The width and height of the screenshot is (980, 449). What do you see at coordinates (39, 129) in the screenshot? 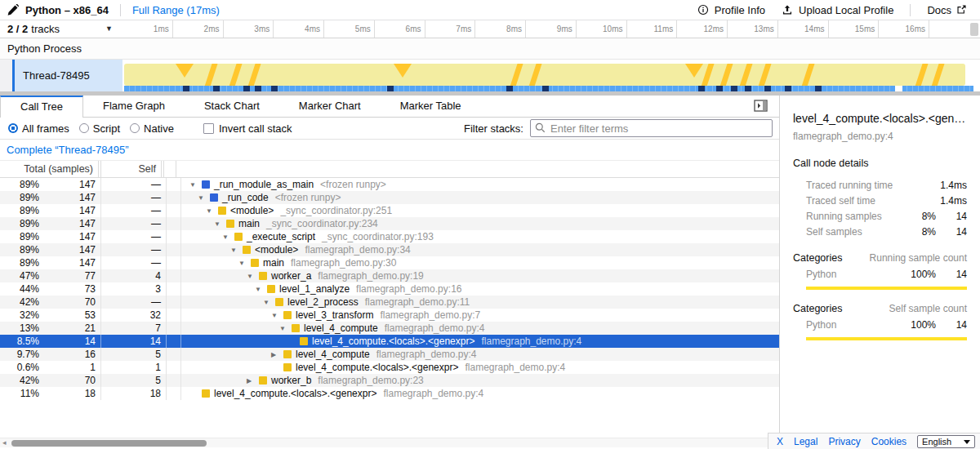
I see `radio-all-frames: All frames` at bounding box center [39, 129].